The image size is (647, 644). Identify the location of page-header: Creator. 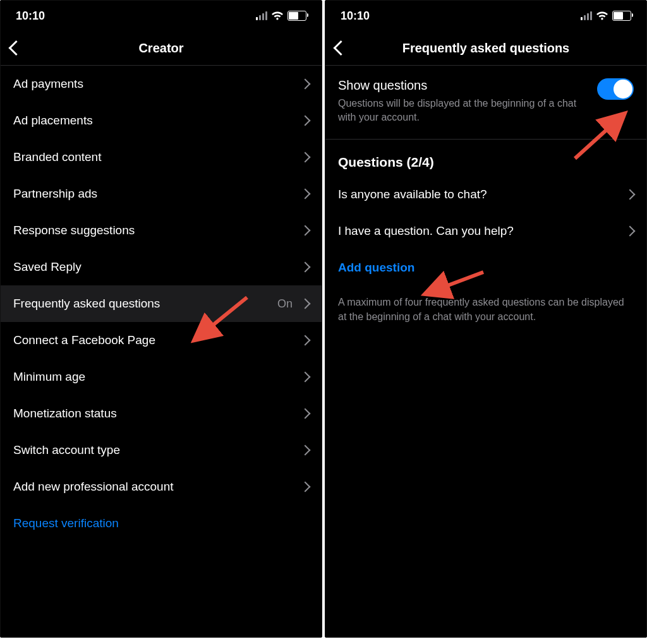
(161, 48).